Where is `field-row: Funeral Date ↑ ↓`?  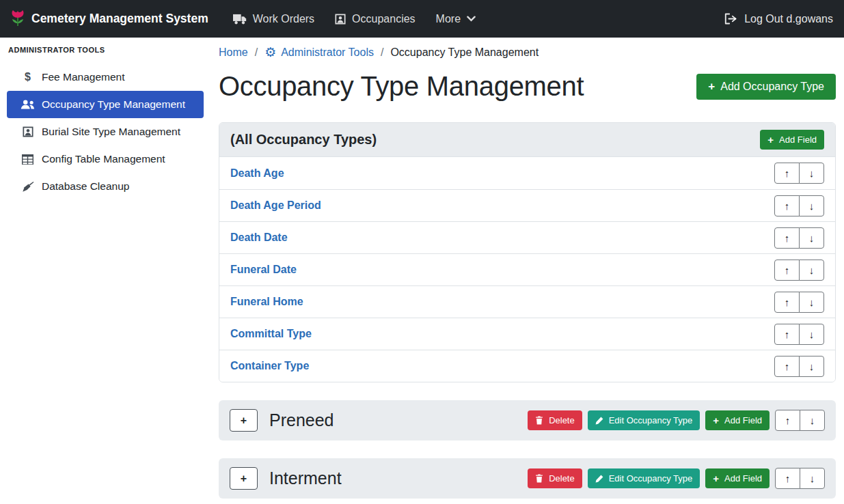
field-row: Funeral Date ↑ ↓ is located at coordinates (528, 269).